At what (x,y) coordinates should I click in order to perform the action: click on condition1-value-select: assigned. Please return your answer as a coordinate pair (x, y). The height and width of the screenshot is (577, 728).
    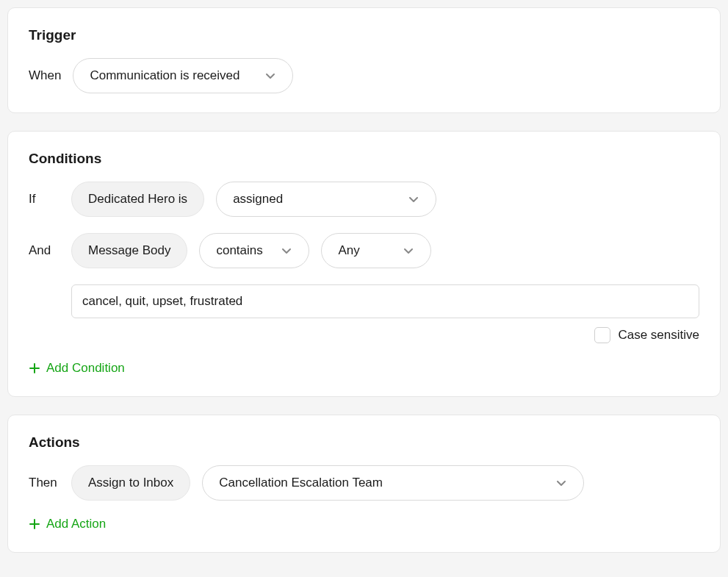
    Looking at the image, I should click on (326, 199).